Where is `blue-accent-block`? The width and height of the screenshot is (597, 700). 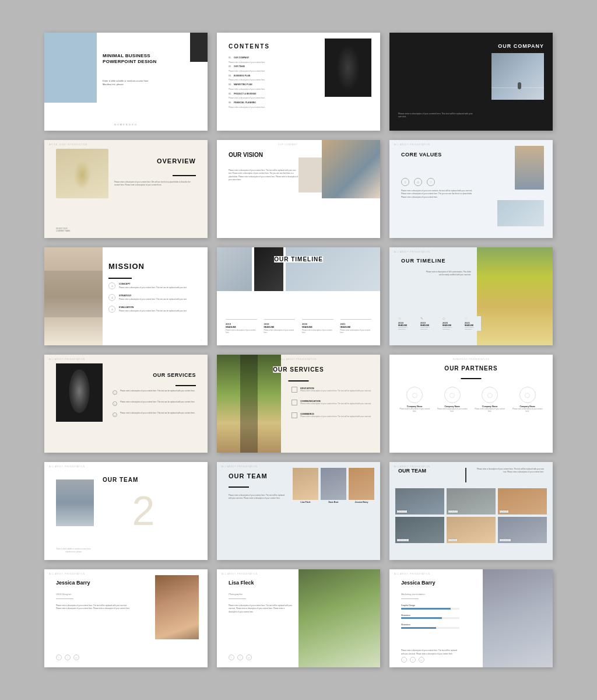
blue-accent-block is located at coordinates (71, 68).